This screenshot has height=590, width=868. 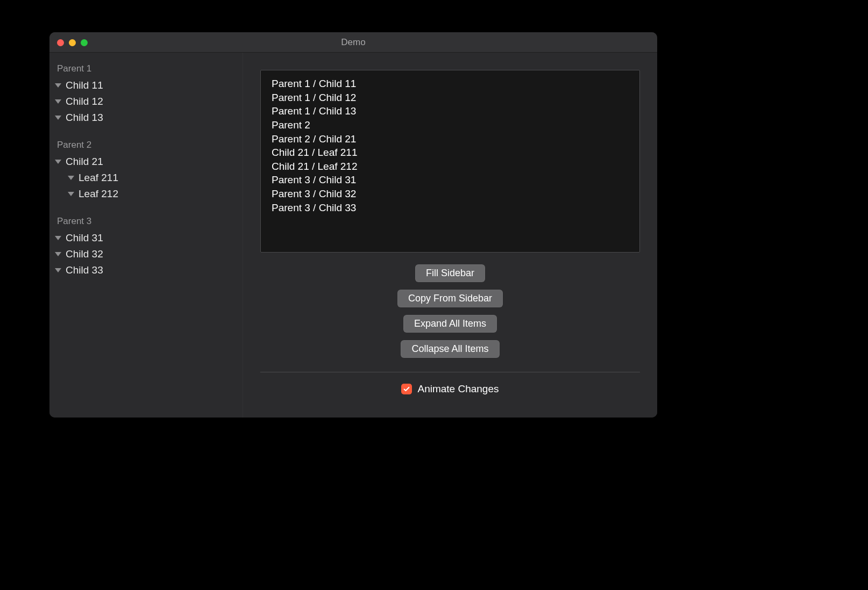 What do you see at coordinates (353, 42) in the screenshot?
I see `titlebar: Demo` at bounding box center [353, 42].